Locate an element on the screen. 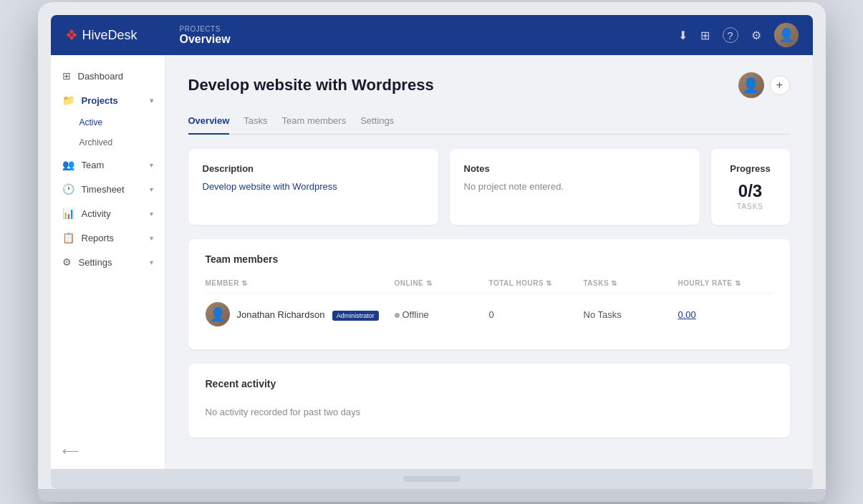  user-avatar: 👤 is located at coordinates (786, 35).